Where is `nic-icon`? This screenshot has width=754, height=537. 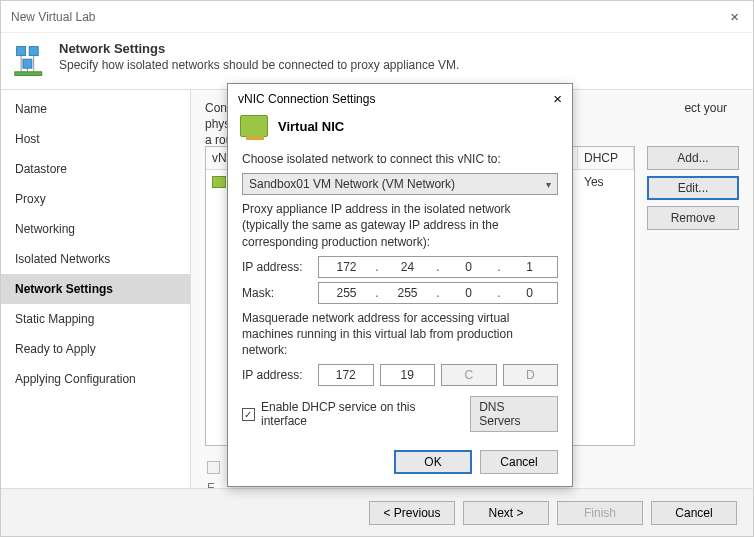
nic-icon is located at coordinates (219, 182).